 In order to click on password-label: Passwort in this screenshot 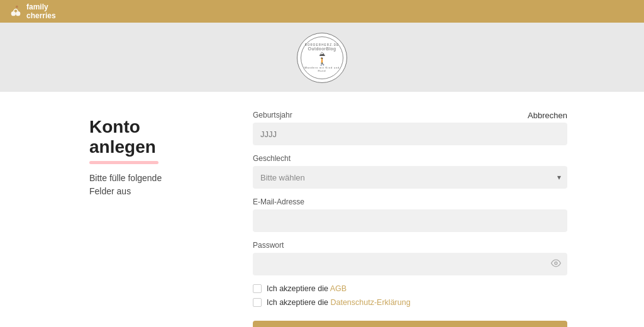, I will do `click(410, 245)`.